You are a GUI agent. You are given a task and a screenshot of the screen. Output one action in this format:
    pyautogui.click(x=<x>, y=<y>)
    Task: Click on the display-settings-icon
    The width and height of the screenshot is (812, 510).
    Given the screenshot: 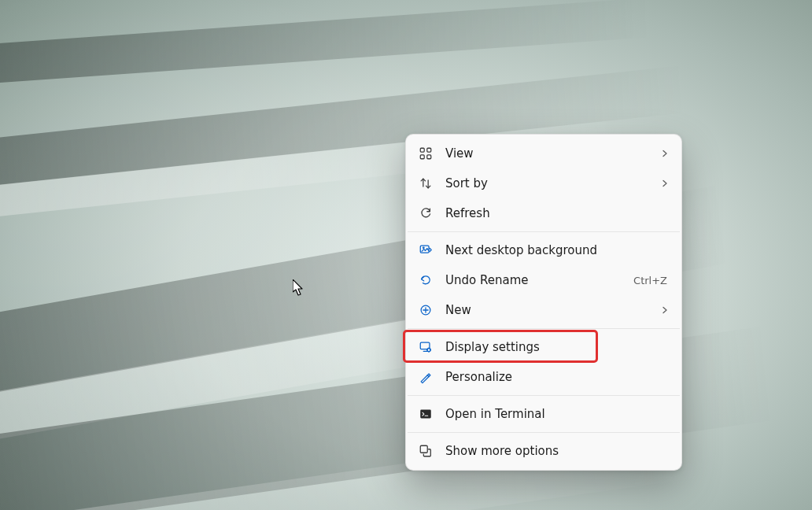 What is the action you would take?
    pyautogui.click(x=426, y=347)
    